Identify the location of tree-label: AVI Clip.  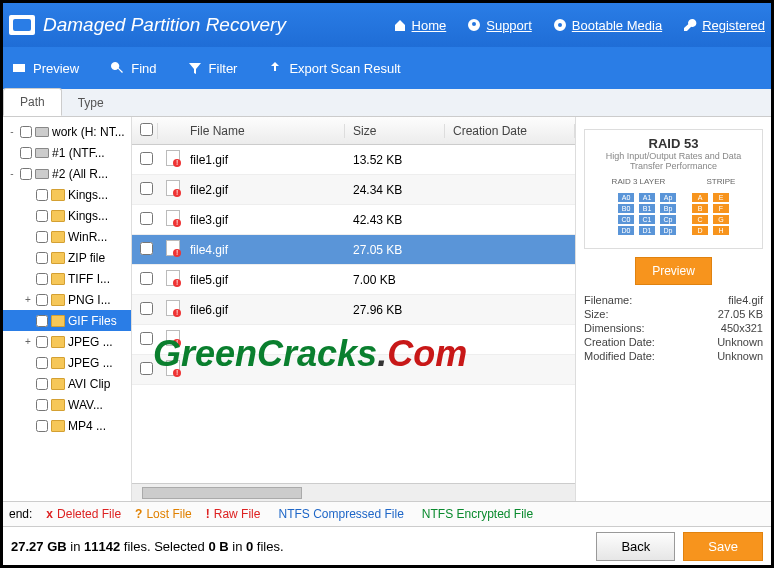
(89, 384).